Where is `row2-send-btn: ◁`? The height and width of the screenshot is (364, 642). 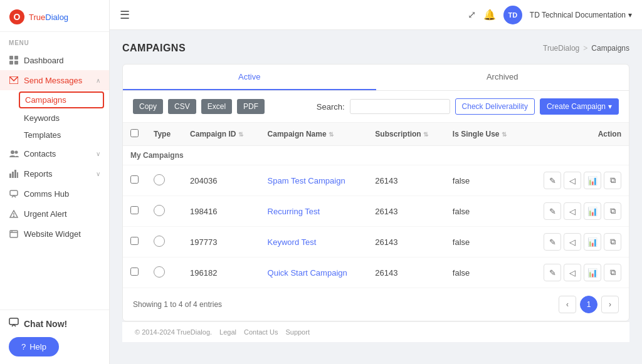 row2-send-btn: ◁ is located at coordinates (572, 211).